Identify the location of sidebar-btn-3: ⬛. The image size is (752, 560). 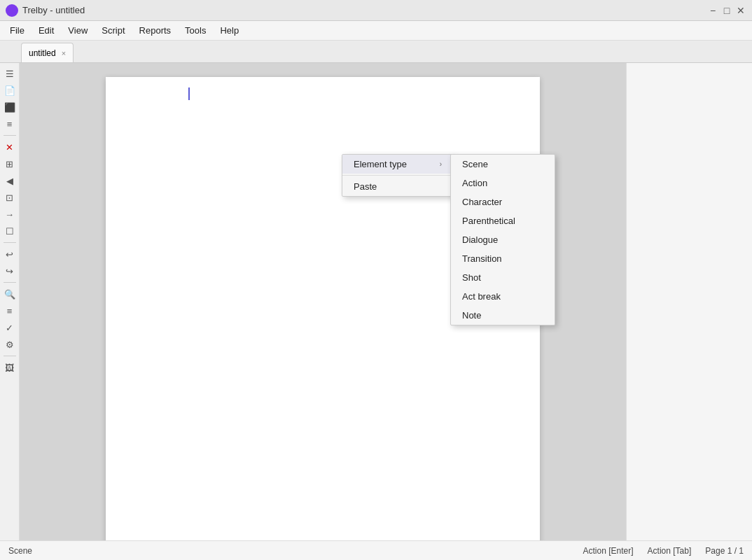
(10, 107).